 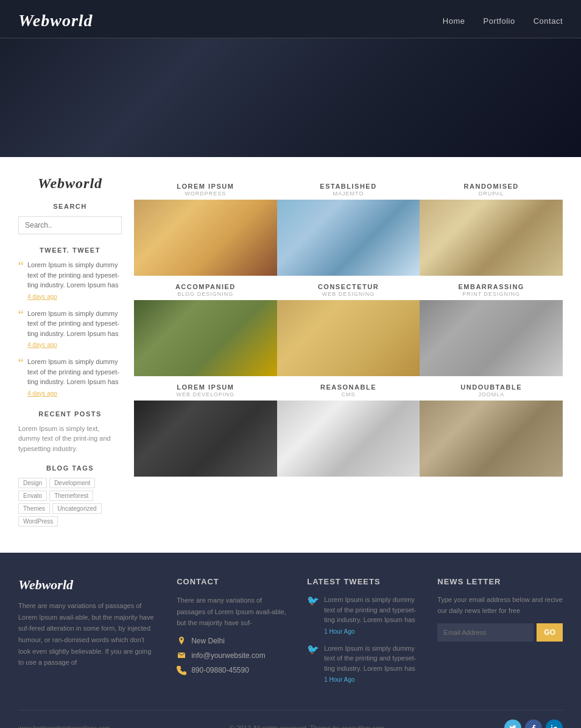 What do you see at coordinates (74, 377) in the screenshot?
I see `tweet-text-3: Lorem Ipsum is simply dummy text of the …` at bounding box center [74, 377].